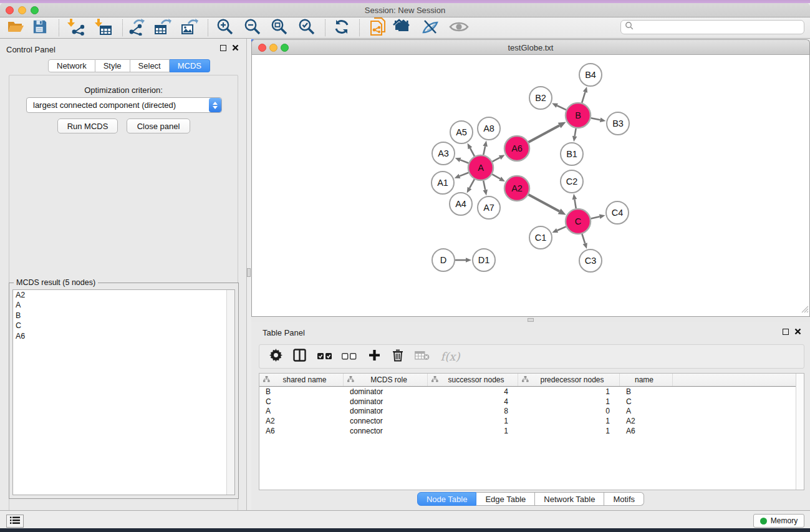  Describe the element at coordinates (123, 392) in the screenshot. I see `mcds-result-list: A2ABCA6` at that location.